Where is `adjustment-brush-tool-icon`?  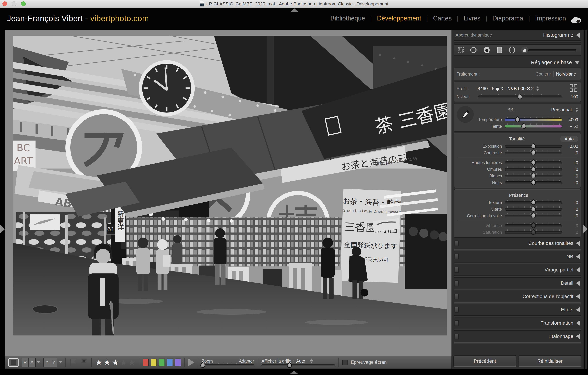 adjustment-brush-tool-icon is located at coordinates (549, 50).